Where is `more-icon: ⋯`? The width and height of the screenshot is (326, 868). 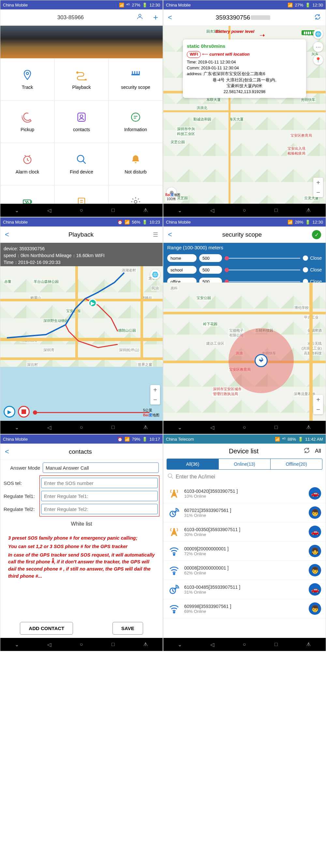
more-icon: ⋯ is located at coordinates (318, 47).